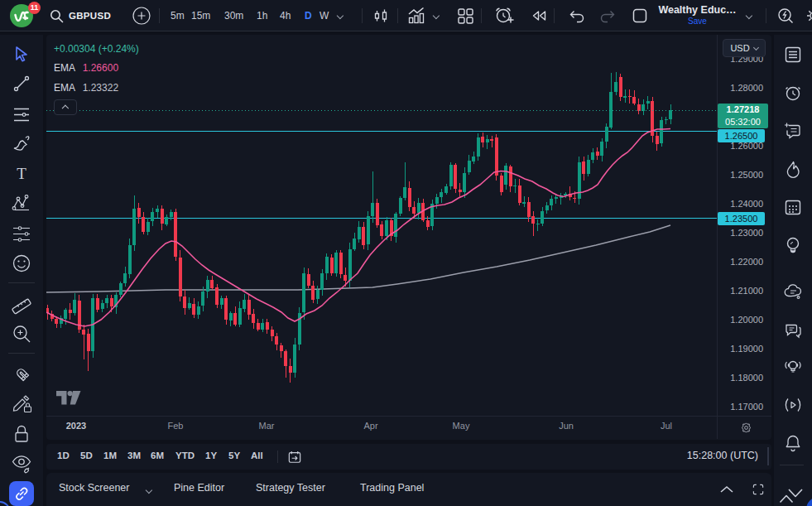 This screenshot has width=812, height=506. Describe the element at coordinates (76, 426) in the screenshot. I see `svg-text: 2023` at that location.